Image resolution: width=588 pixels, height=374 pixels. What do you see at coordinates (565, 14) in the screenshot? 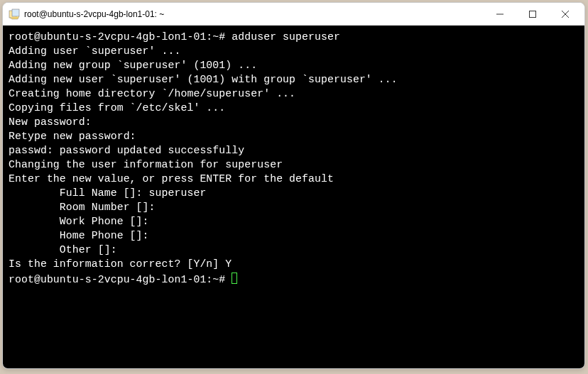
I see `close-button` at bounding box center [565, 14].